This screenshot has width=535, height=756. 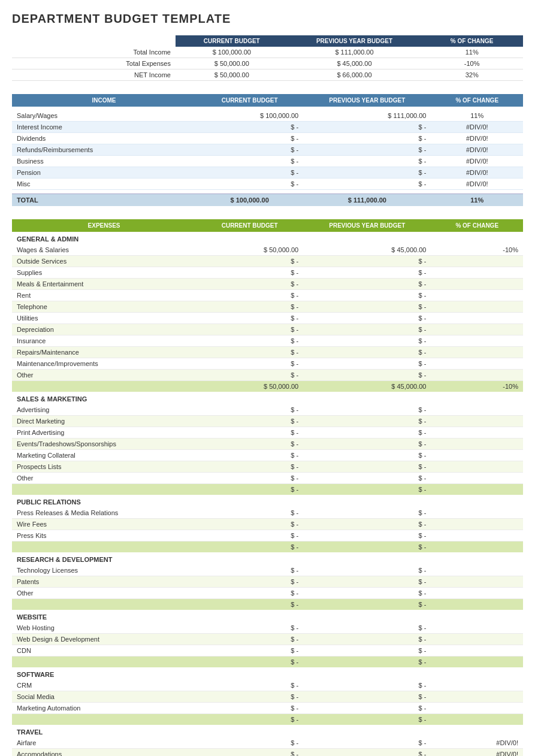 What do you see at coordinates (267, 697) in the screenshot?
I see `expense-row: Social Media $ - $ -` at bounding box center [267, 697].